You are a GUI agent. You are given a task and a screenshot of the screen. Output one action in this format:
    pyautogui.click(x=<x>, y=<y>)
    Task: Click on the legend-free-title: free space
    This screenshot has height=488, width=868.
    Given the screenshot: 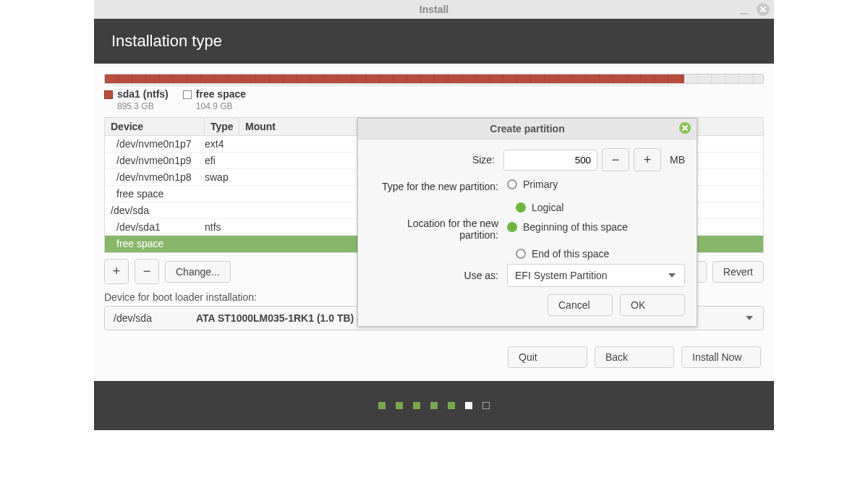 What is the action you would take?
    pyautogui.click(x=221, y=94)
    